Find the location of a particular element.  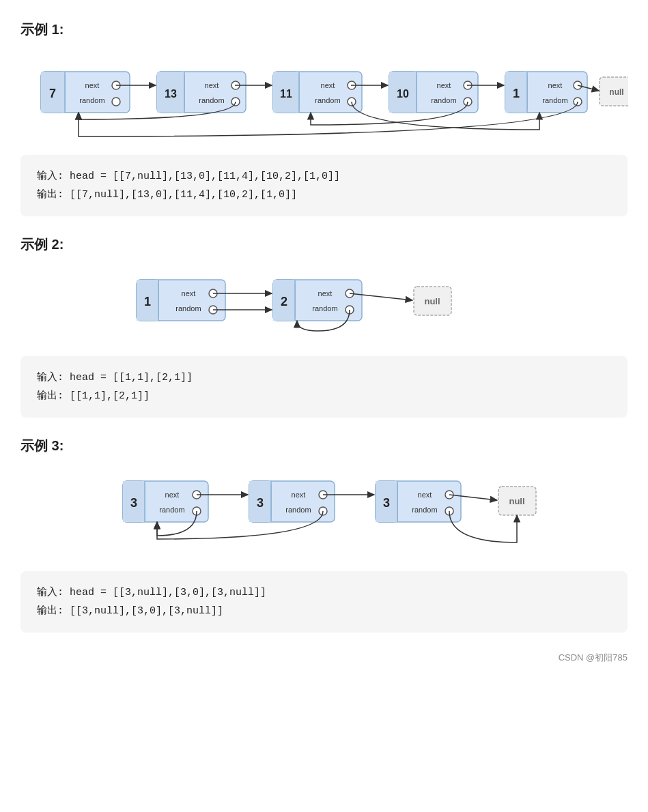

section-2-code: 输入: head = [[1,1],[2,1]] 输出: [[1,1],[2,1… is located at coordinates (324, 387).